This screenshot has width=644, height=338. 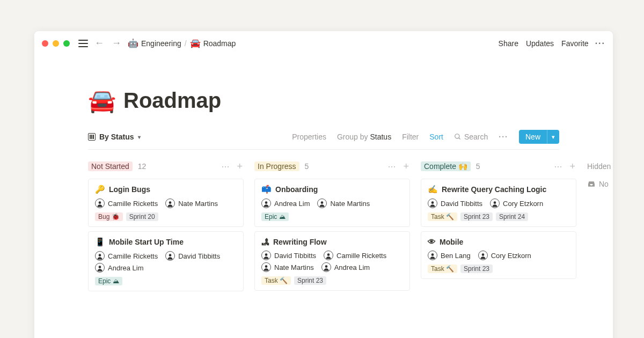 I want to click on card: 👁MobileBen LangCory EtzkornTask 🔨Sprint …, so click(x=499, y=255).